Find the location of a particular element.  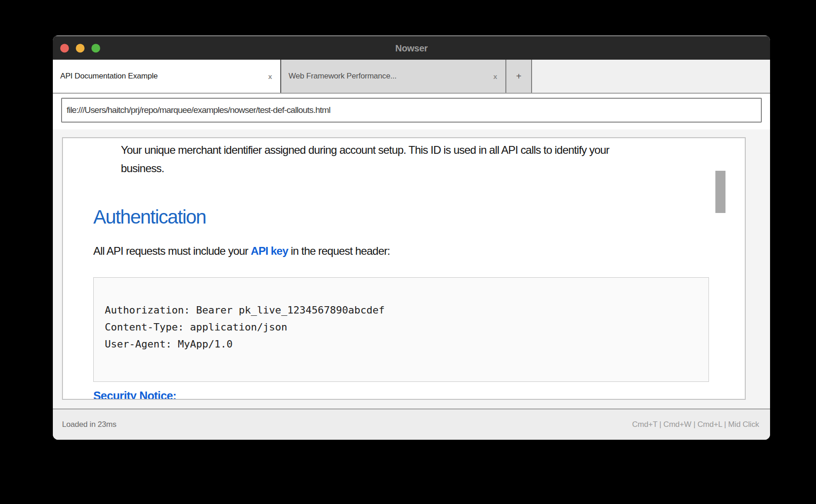

security-notice-label: Security Notice: is located at coordinates (135, 395).